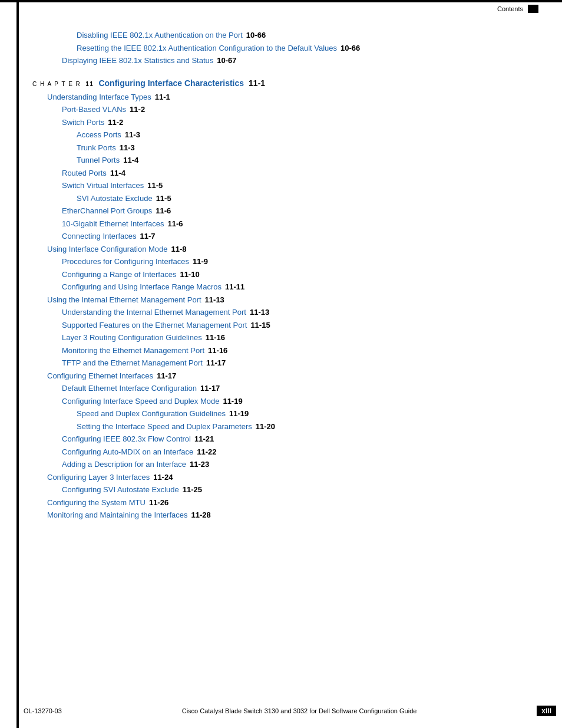 The height and width of the screenshot is (728, 562). I want to click on list-item: Routed Ports 11-4, so click(300, 173).